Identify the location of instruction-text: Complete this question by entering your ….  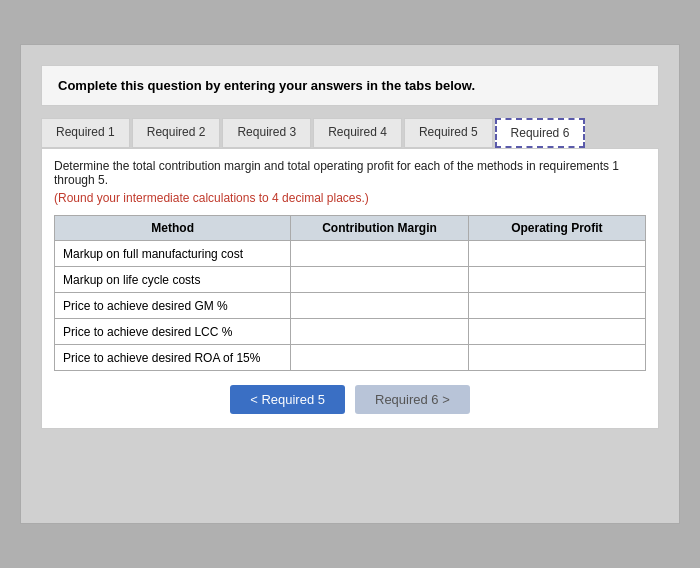
(266, 86).